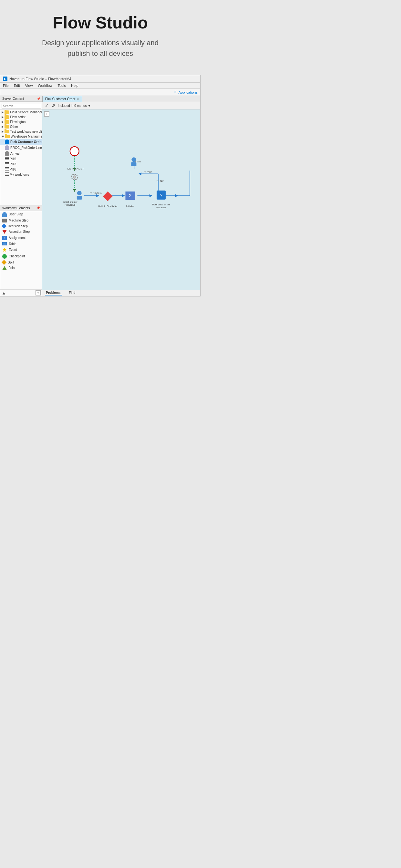  What do you see at coordinates (22, 175) in the screenshot?
I see `tree-item-myworkflows: My workflows` at bounding box center [22, 175].